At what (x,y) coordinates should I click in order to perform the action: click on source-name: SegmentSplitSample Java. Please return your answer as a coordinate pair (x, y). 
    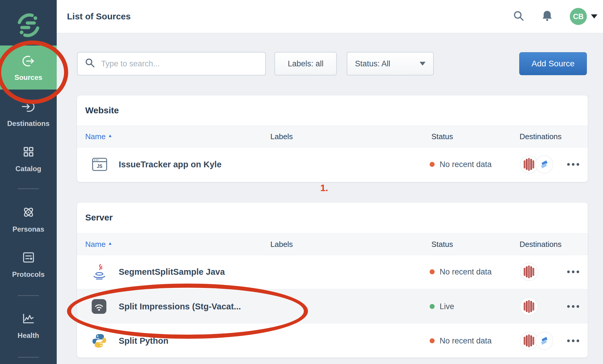
    Looking at the image, I should click on (172, 272).